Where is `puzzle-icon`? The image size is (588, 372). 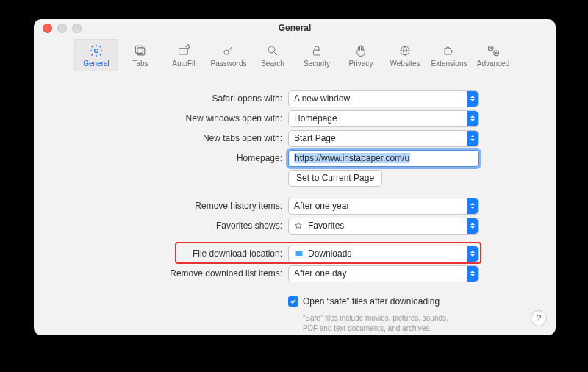 puzzle-icon is located at coordinates (449, 51).